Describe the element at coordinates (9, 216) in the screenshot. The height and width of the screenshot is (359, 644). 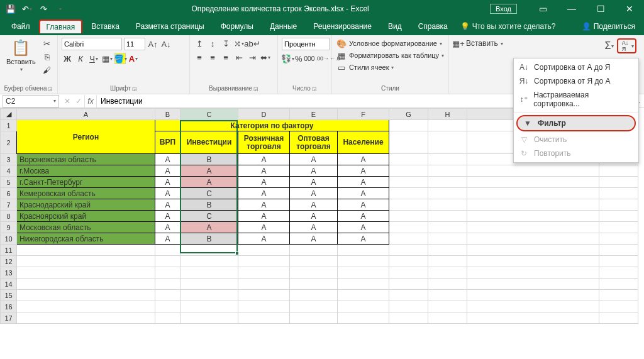
I see `row-8: 8` at that location.